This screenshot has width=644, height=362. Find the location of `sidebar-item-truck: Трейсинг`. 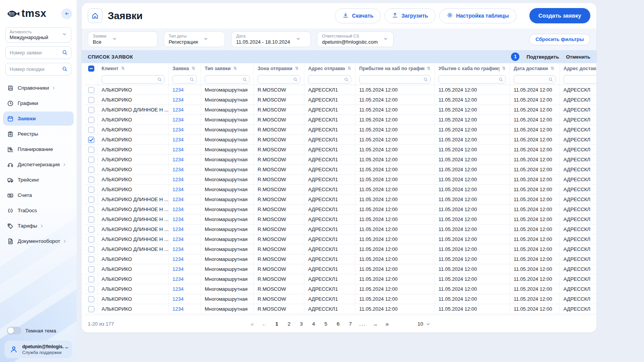

sidebar-item-truck: Трейсинг is located at coordinates (38, 180).